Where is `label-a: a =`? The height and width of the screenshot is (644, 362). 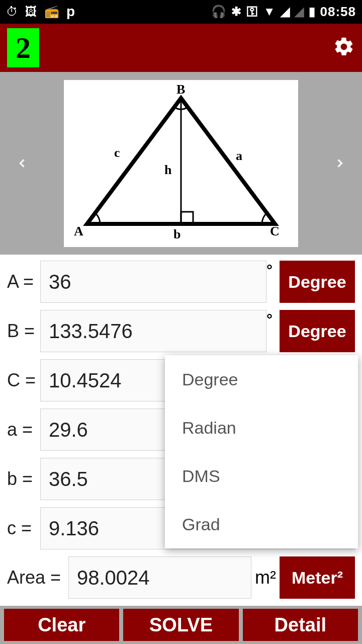 label-a: a = is located at coordinates (24, 430).